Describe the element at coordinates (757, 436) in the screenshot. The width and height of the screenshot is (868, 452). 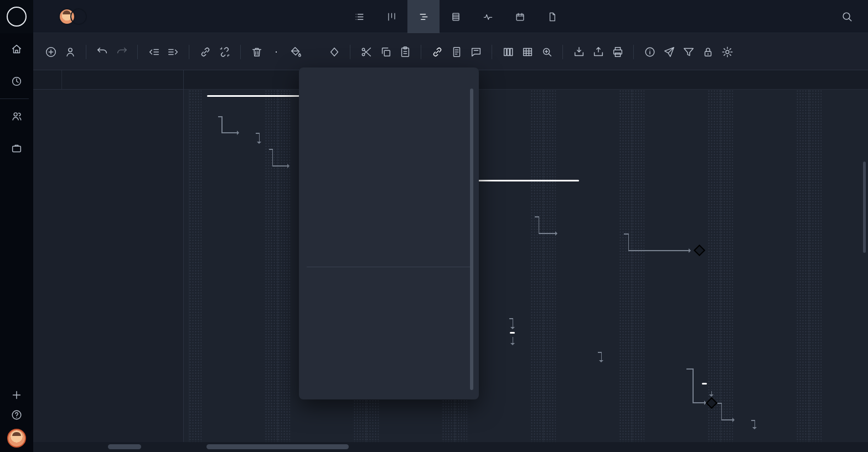
I see `publish-blogs-bar` at that location.